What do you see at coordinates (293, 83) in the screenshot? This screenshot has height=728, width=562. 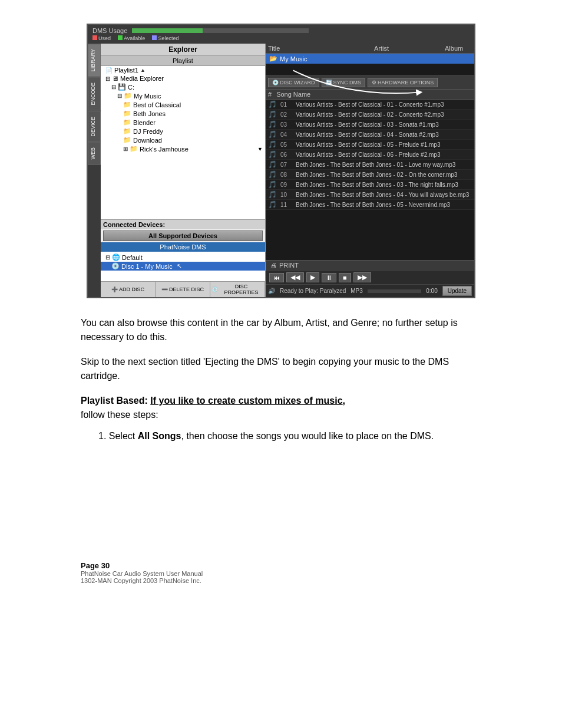 I see `disc-wizard-btn: 💿 DISC WIZARD` at bounding box center [293, 83].